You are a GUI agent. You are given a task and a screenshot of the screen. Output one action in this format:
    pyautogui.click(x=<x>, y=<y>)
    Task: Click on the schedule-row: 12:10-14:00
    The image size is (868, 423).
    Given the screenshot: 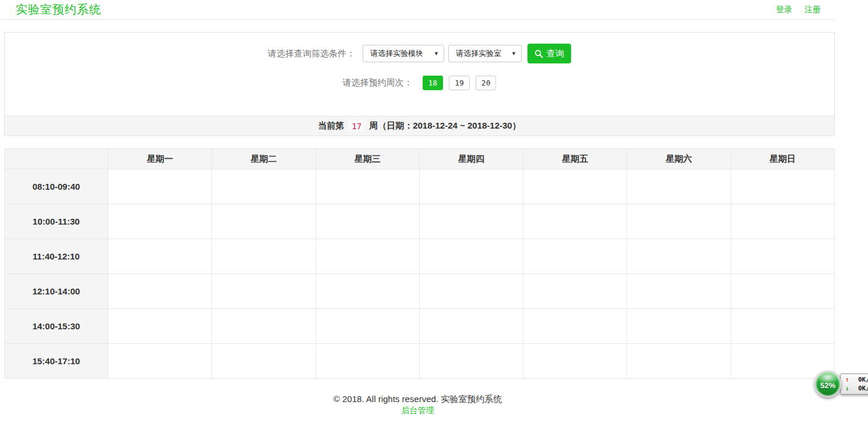 What is the action you would take?
    pyautogui.click(x=420, y=292)
    